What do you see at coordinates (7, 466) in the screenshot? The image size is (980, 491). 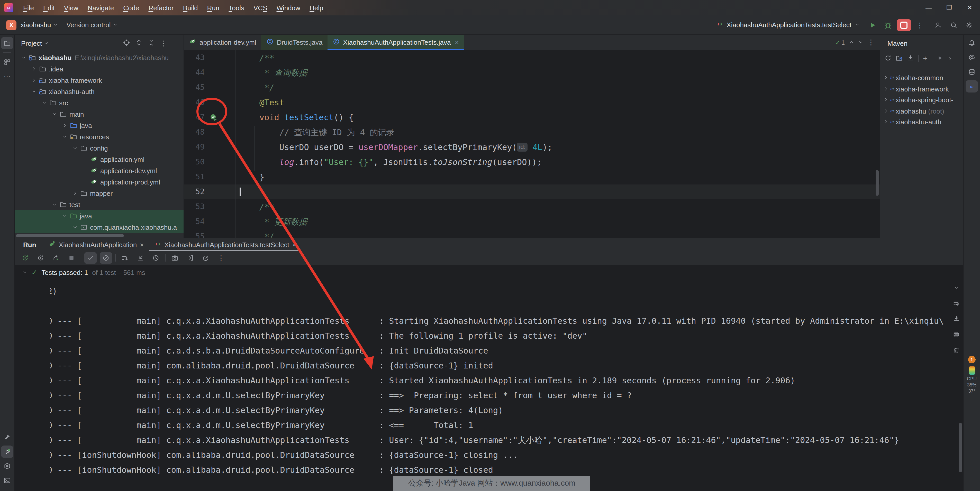 I see `services-tool-icon` at bounding box center [7, 466].